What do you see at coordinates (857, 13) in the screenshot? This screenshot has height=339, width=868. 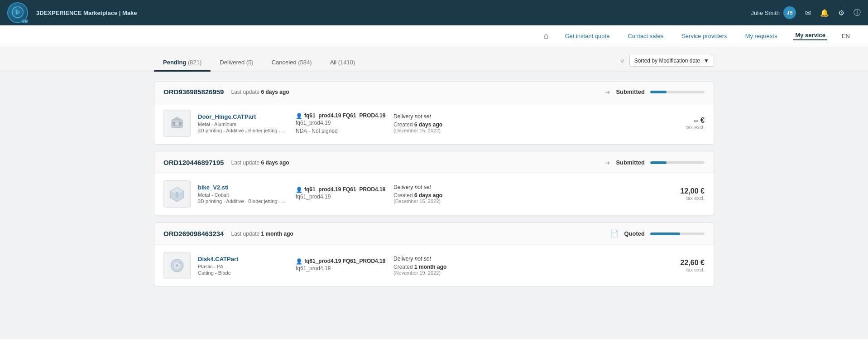 I see `help-icon: ⓘ` at bounding box center [857, 13].